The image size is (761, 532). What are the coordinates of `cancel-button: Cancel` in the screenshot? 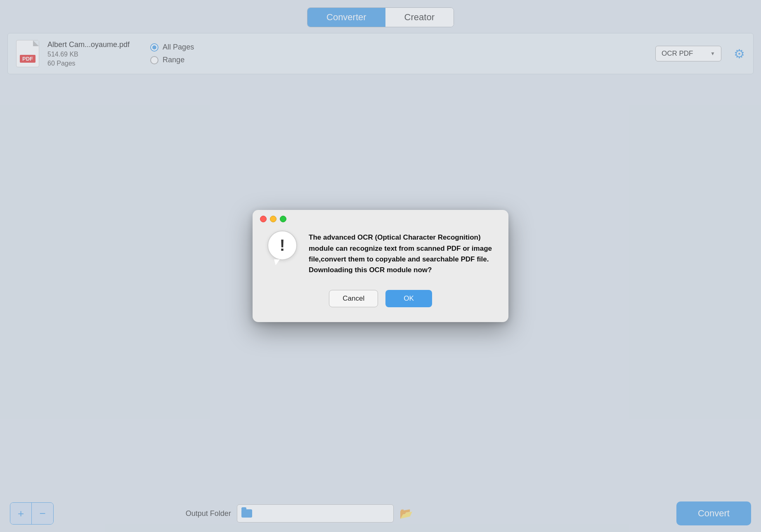 It's located at (353, 299).